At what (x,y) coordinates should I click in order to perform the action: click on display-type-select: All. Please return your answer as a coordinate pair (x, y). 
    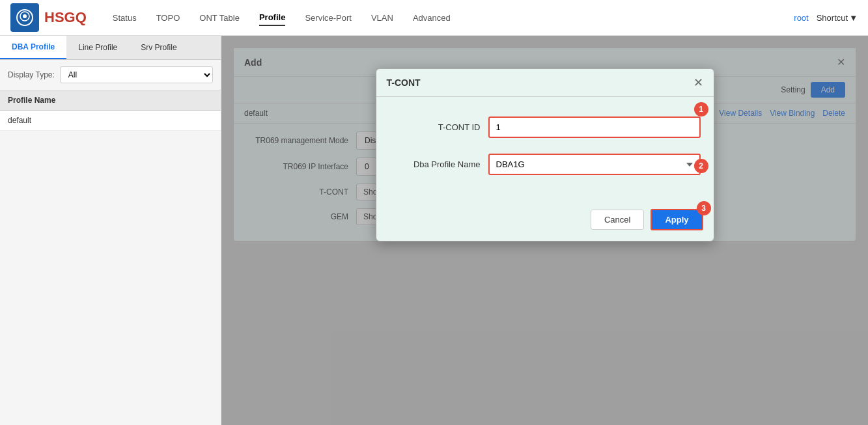
    Looking at the image, I should click on (137, 75).